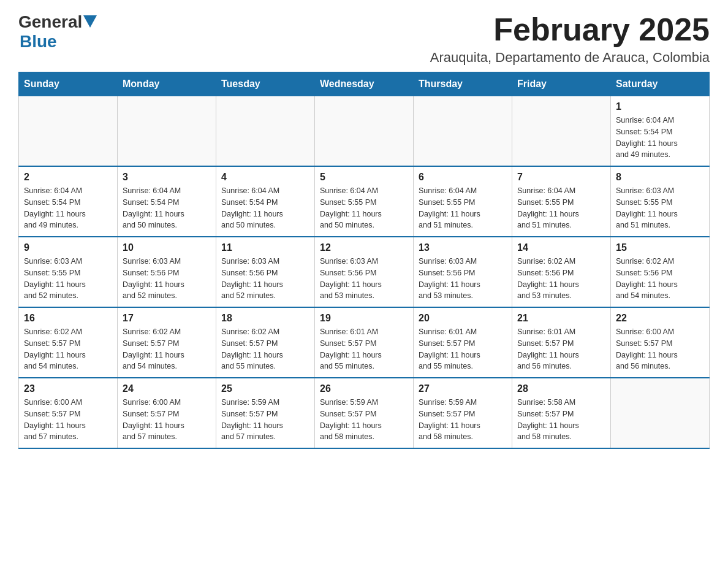 This screenshot has height=563, width=728. I want to click on logo-blue-text: Blue, so click(38, 42).